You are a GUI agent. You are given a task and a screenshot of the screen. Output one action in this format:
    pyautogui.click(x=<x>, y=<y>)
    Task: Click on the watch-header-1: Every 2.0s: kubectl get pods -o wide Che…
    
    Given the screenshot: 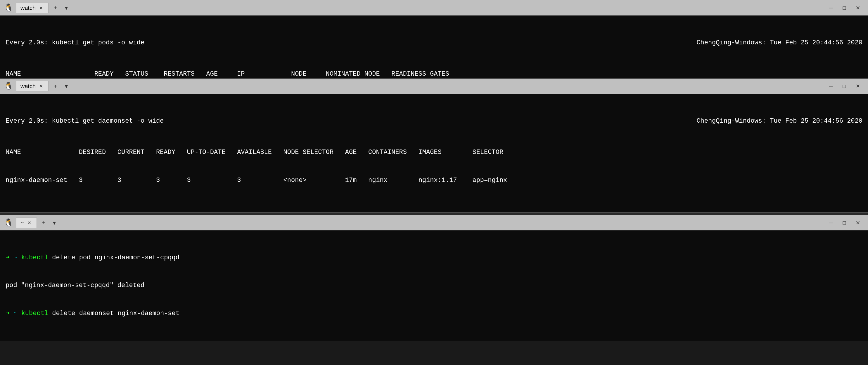 What is the action you would take?
    pyautogui.click(x=434, y=43)
    